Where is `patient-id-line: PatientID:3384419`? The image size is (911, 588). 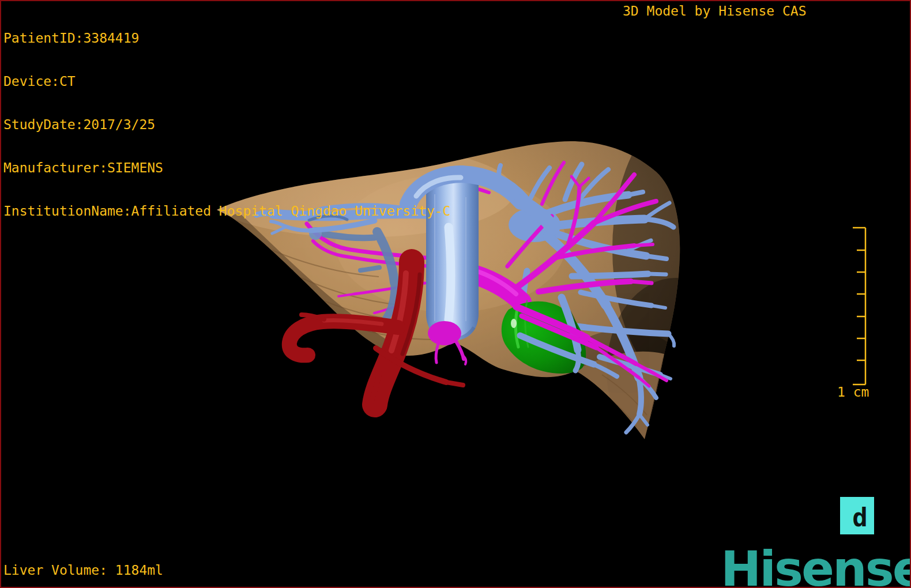 patient-id-line: PatientID:3384419 is located at coordinates (227, 38).